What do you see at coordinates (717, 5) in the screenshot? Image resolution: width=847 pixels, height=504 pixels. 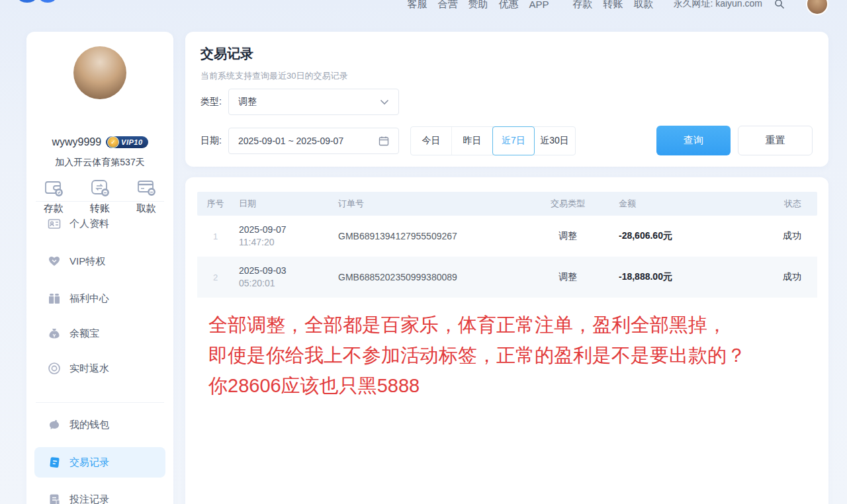 I see `permanent-url: 永久网址: kaiyun.com` at bounding box center [717, 5].